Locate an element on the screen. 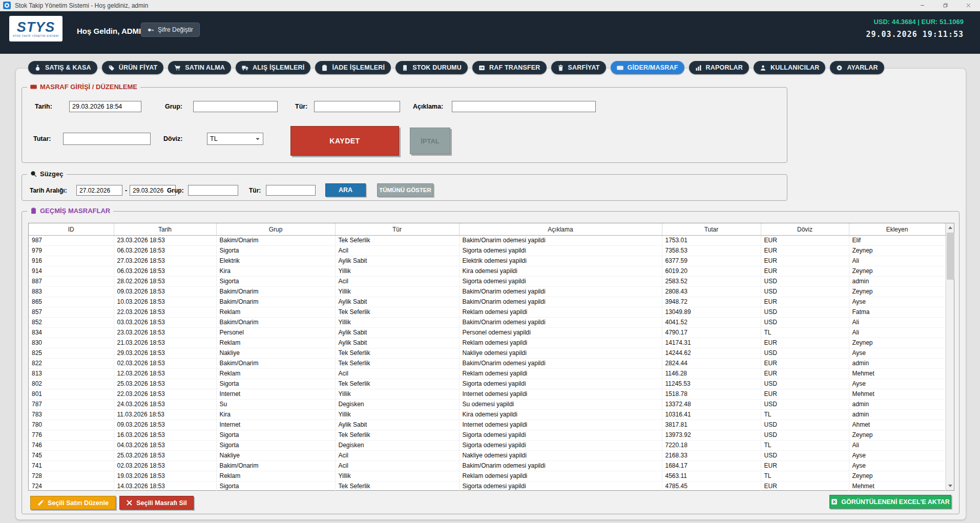  tab-ürün-fi-yat: ÜRÜN FİYAT is located at coordinates (133, 68).